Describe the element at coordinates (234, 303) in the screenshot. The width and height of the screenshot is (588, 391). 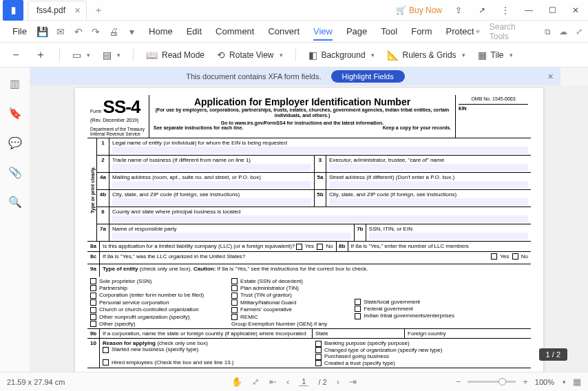
I see `cb-mil` at that location.